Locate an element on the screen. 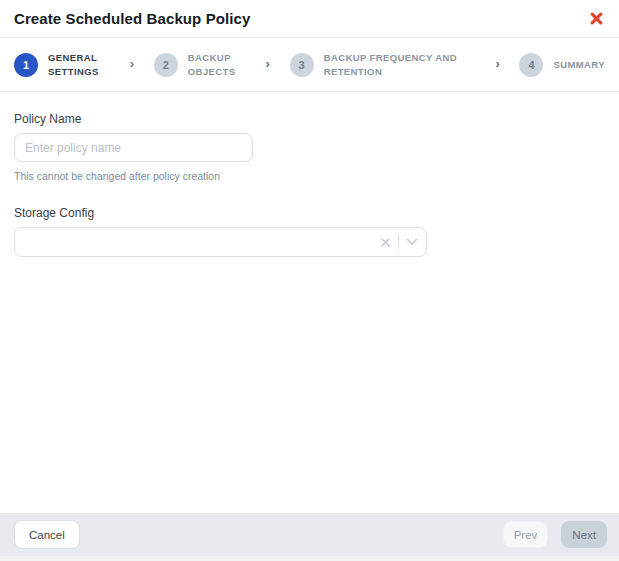  policy-name-field-group: Policy Name This cannot be changed after… is located at coordinates (310, 147).